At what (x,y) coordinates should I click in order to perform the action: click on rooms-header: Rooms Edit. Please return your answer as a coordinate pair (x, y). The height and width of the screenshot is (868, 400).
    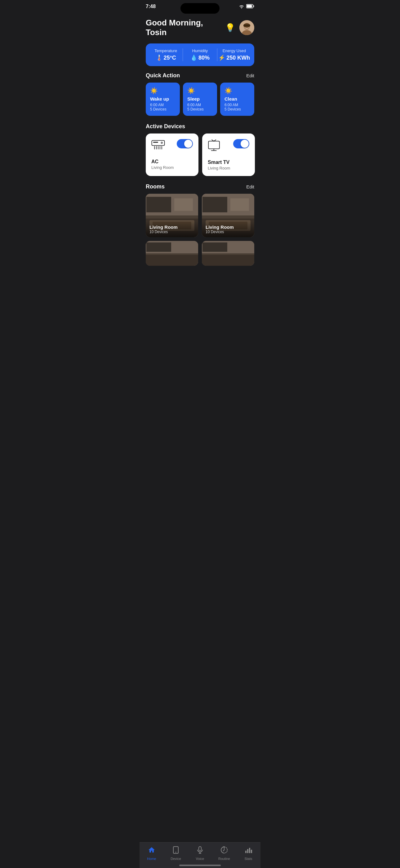
    Looking at the image, I should click on (200, 189).